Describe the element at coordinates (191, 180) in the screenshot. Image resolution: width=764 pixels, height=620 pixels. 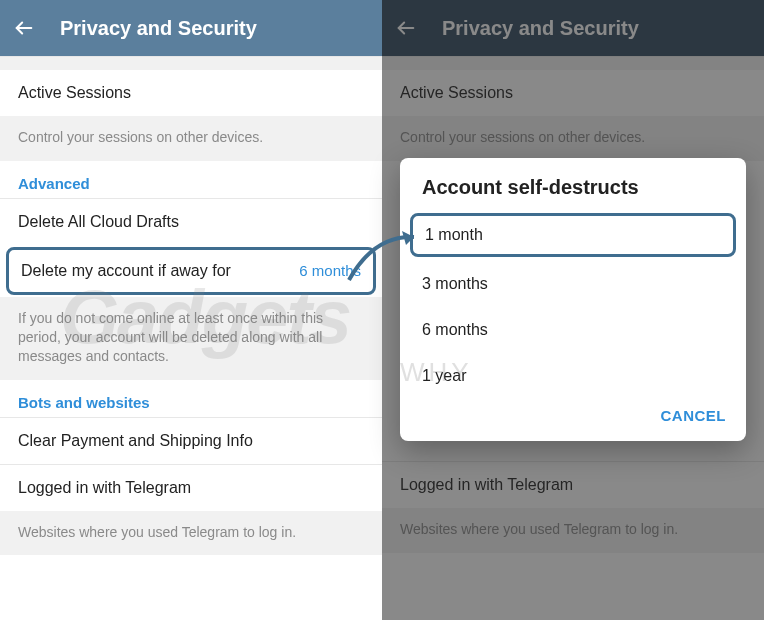
I see `section-advanced-label: Advanced` at that location.